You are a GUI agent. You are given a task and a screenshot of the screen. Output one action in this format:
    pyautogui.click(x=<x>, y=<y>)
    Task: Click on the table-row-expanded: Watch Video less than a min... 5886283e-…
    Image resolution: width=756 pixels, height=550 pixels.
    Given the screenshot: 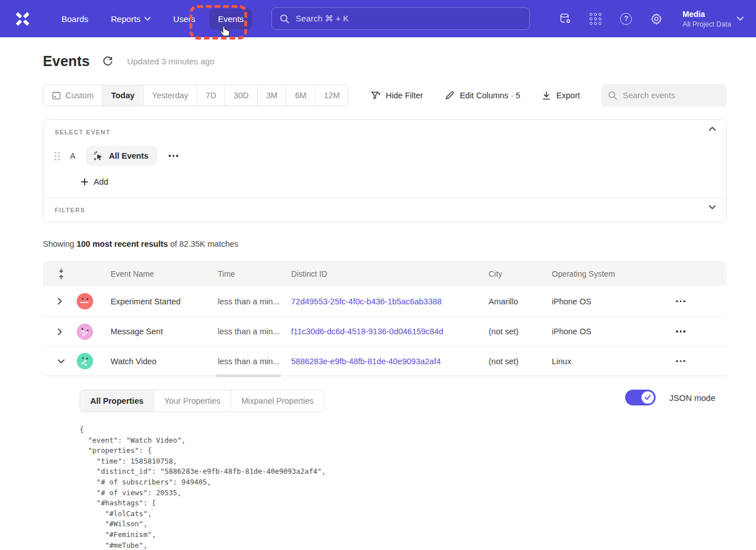 What is the action you would take?
    pyautogui.click(x=385, y=361)
    